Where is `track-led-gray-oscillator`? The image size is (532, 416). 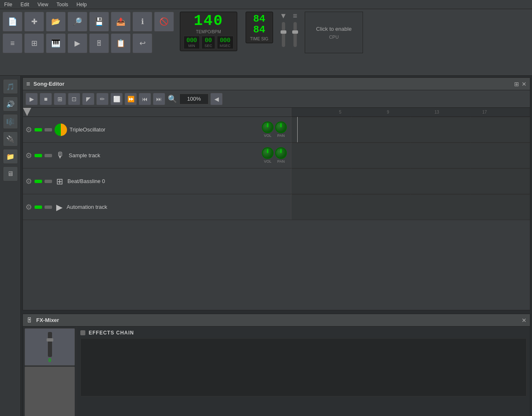 track-led-gray-oscillator is located at coordinates (48, 130).